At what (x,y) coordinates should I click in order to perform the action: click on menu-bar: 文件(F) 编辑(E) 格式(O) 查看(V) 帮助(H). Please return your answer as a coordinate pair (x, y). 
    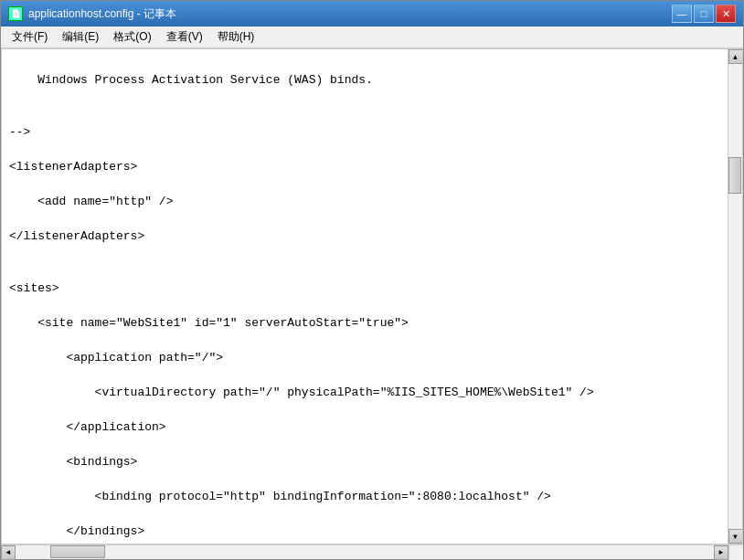
    Looking at the image, I should click on (372, 37).